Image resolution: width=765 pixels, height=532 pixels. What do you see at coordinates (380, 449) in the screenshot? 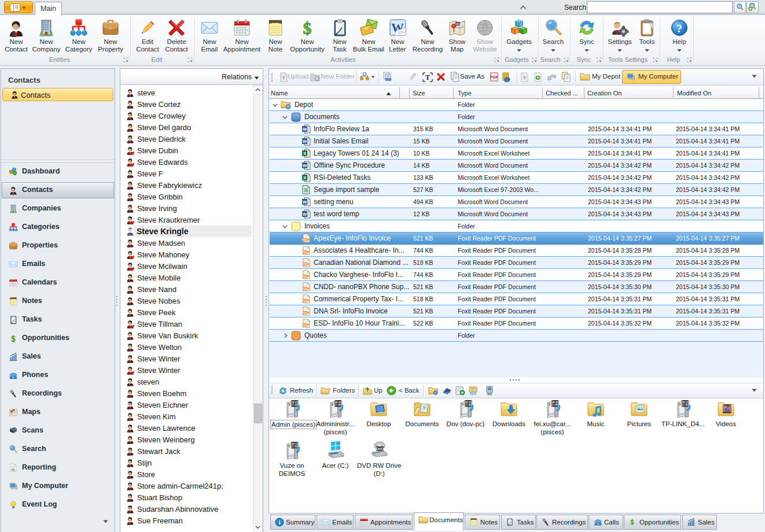
I see `svg-text: DVD` at bounding box center [380, 449].